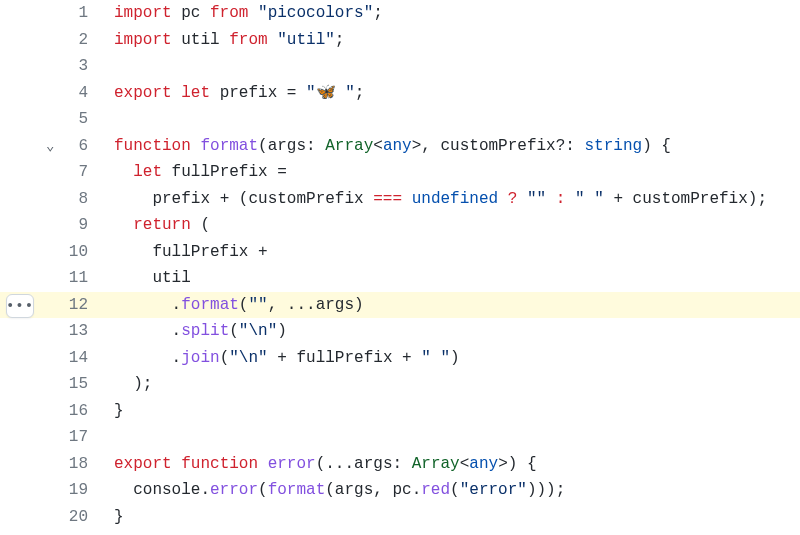 The image size is (800, 535). What do you see at coordinates (400, 358) in the screenshot?
I see `code-line: 14 .join("\n" + fullPrefix + " ")` at bounding box center [400, 358].